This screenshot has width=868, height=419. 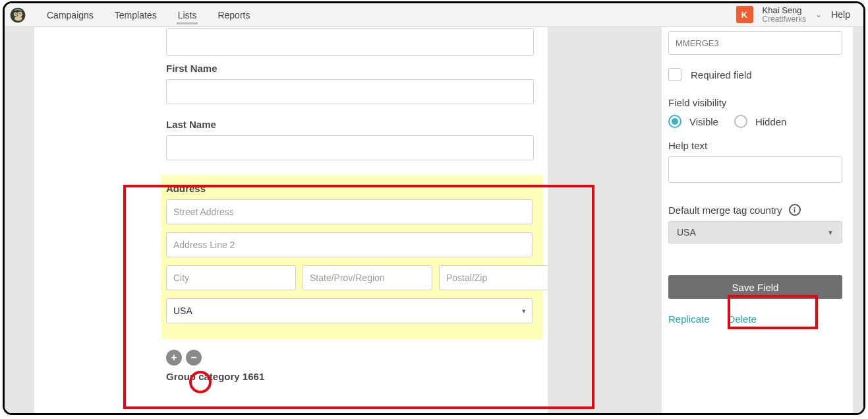 What do you see at coordinates (350, 92) in the screenshot?
I see `first-name-input` at bounding box center [350, 92].